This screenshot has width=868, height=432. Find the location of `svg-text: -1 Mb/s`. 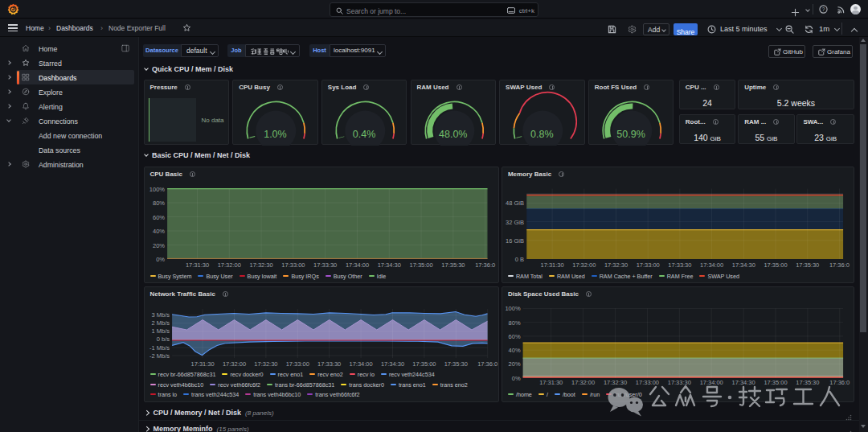

svg-text: -1 Mb/s is located at coordinates (159, 348).